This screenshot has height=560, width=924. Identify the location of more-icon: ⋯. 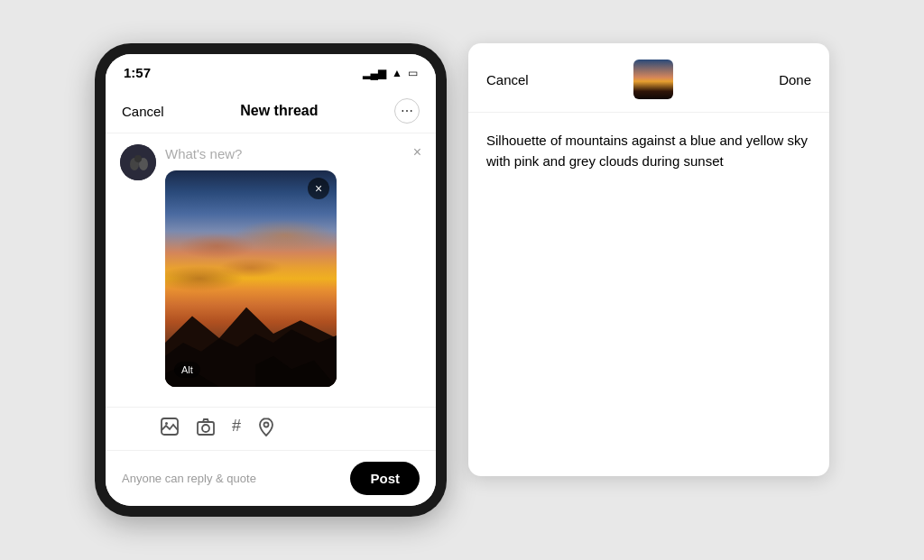
(407, 111).